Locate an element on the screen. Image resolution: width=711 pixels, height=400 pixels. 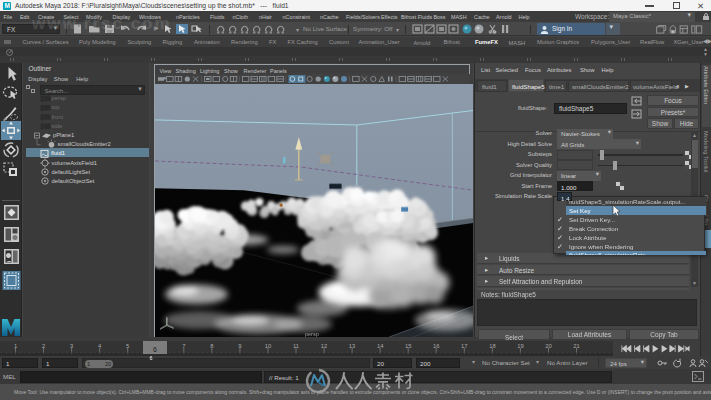
svg-text: 13 is located at coordinates (352, 346).